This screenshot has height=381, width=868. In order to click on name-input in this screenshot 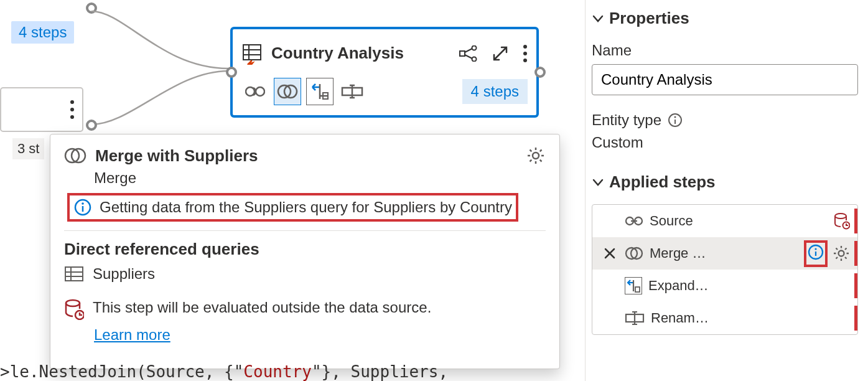, I will do `click(725, 80)`.